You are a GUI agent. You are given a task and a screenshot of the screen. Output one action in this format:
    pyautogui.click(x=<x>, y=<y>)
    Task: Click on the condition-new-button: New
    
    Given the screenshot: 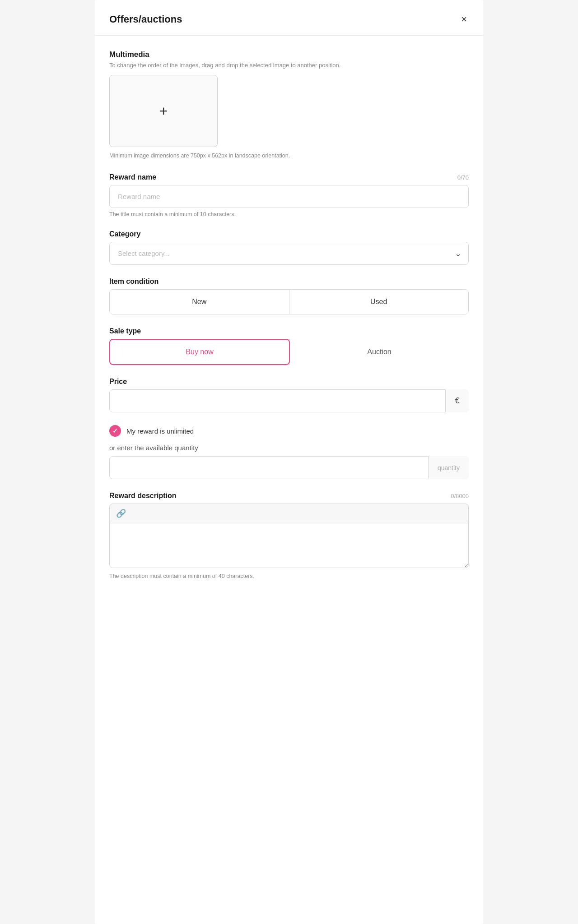 What is the action you would take?
    pyautogui.click(x=200, y=302)
    